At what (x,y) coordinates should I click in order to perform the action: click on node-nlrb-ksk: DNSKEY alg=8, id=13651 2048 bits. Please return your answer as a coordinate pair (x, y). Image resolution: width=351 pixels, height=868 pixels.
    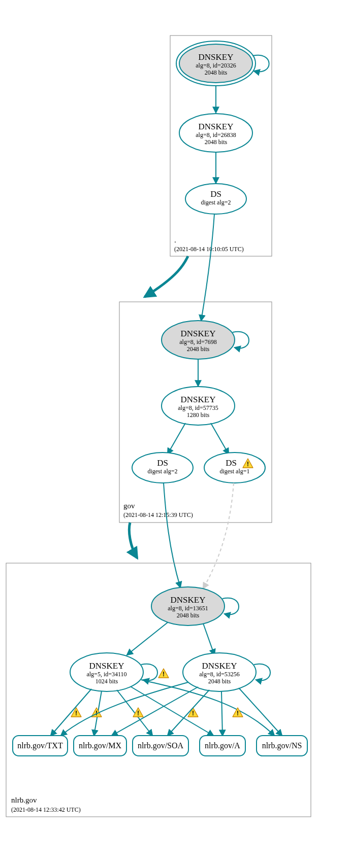
    Looking at the image, I should click on (195, 606).